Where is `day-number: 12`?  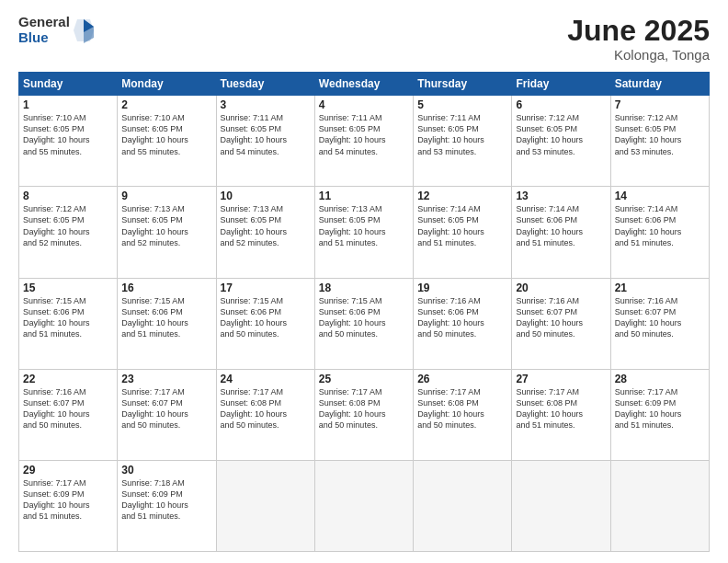 day-number: 12 is located at coordinates (462, 196).